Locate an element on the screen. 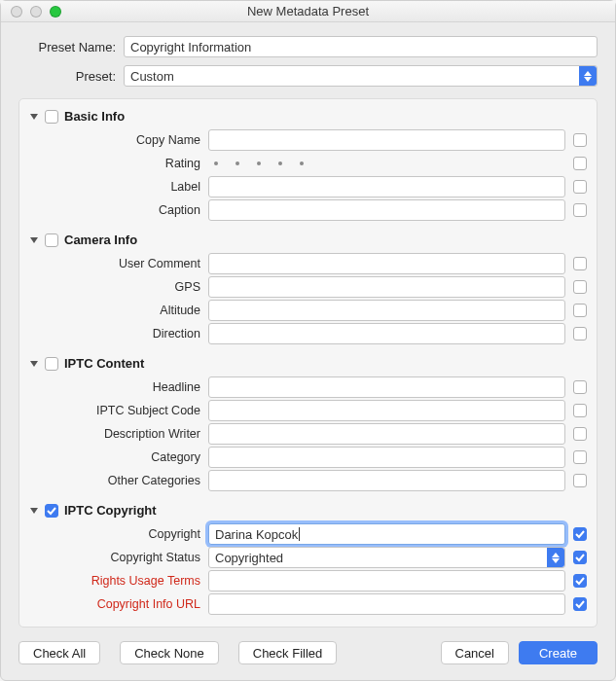 This screenshot has height=681, width=616. preset-name-label: Preset Name: is located at coordinates (67, 47).